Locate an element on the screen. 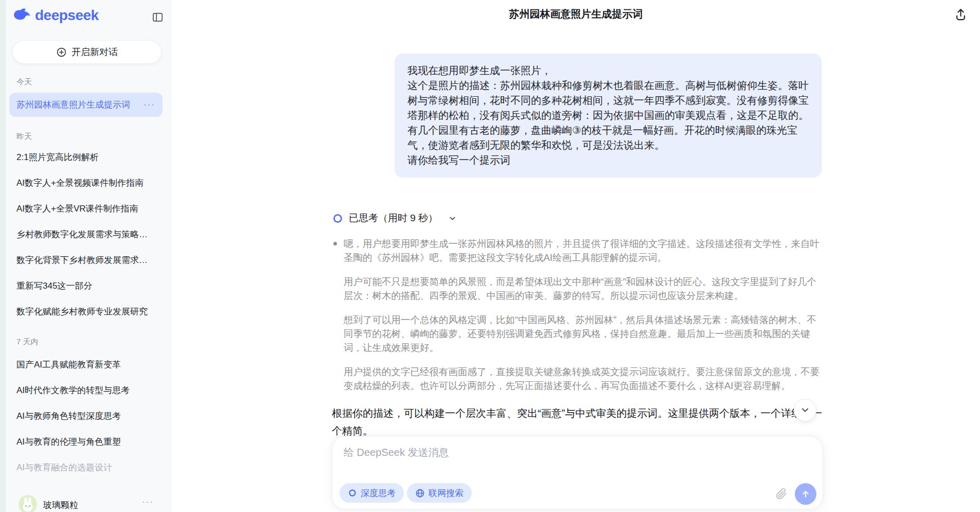 This screenshot has height=512, width=980. web-search-label: 联网搜索 is located at coordinates (446, 493).